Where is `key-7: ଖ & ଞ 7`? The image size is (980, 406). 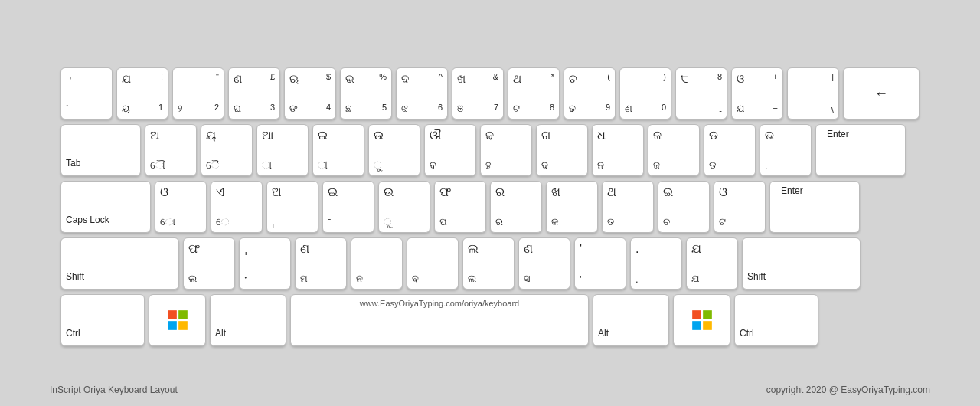
key-7: ଖ & ଞ 7 is located at coordinates (478, 93).